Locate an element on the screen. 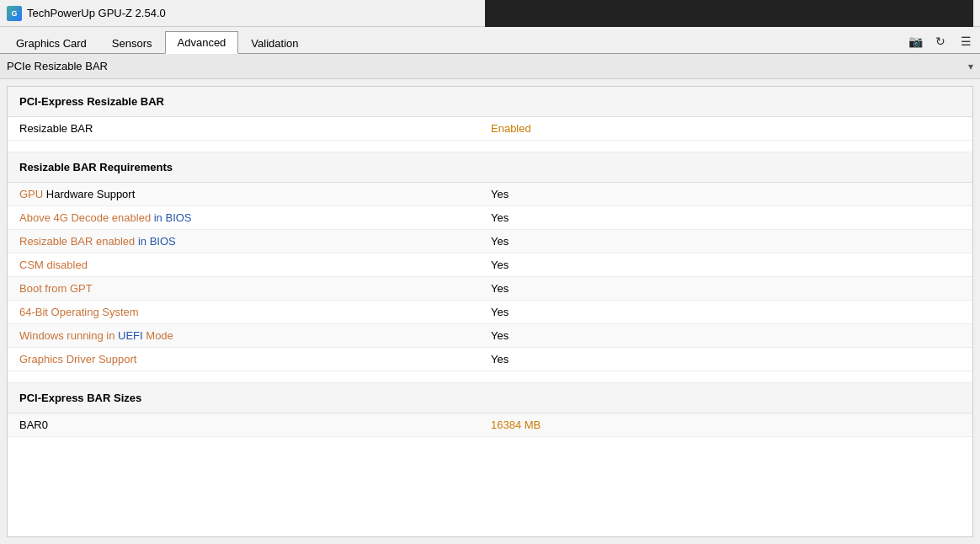 The height and width of the screenshot is (544, 980). label-gpu-hardware: GPU Hardware Support is located at coordinates (255, 194).